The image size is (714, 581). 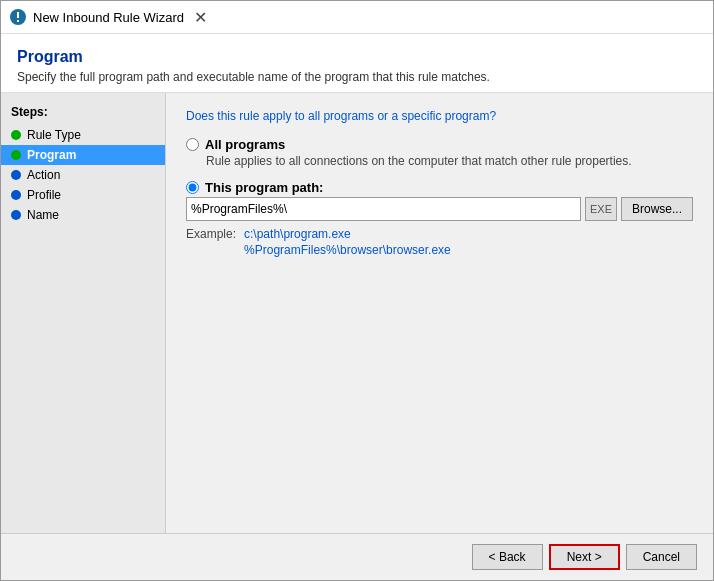 What do you see at coordinates (450, 161) in the screenshot?
I see `all-programs-desc: Rule applies to all connections on the c…` at bounding box center [450, 161].